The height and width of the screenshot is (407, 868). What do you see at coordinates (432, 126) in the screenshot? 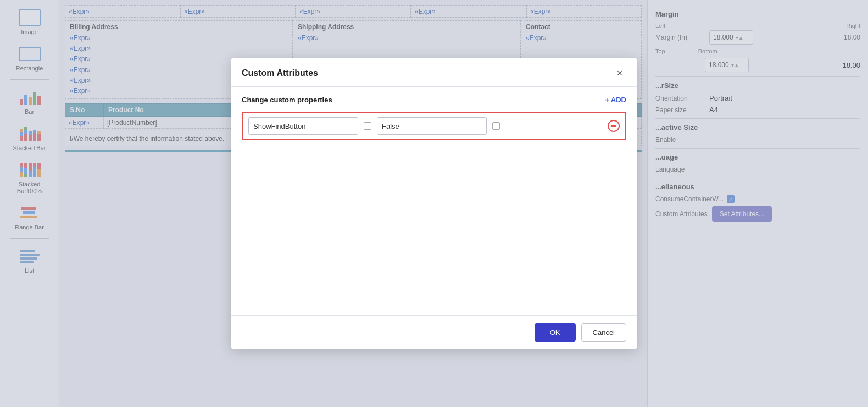
I see `attribute-value-input` at bounding box center [432, 126].